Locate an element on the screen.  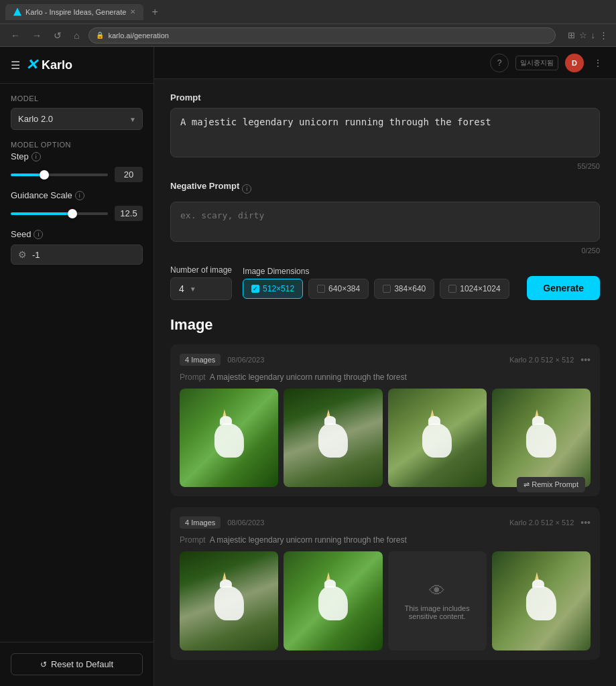
lock-icon: 🔒 is located at coordinates (100, 35).